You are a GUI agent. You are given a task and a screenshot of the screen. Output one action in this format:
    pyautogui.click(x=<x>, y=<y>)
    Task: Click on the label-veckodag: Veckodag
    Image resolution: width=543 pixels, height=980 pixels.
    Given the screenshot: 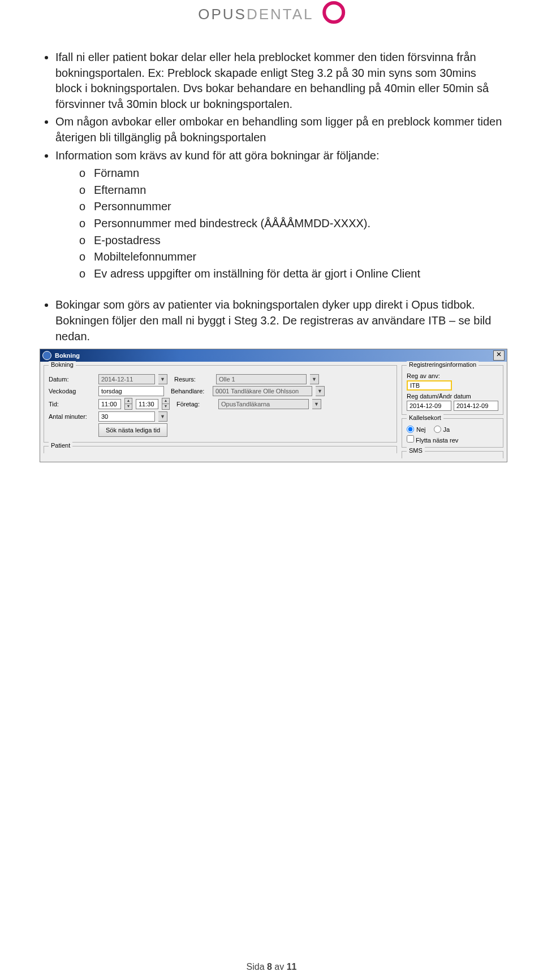 What is the action you would take?
    pyautogui.click(x=72, y=391)
    